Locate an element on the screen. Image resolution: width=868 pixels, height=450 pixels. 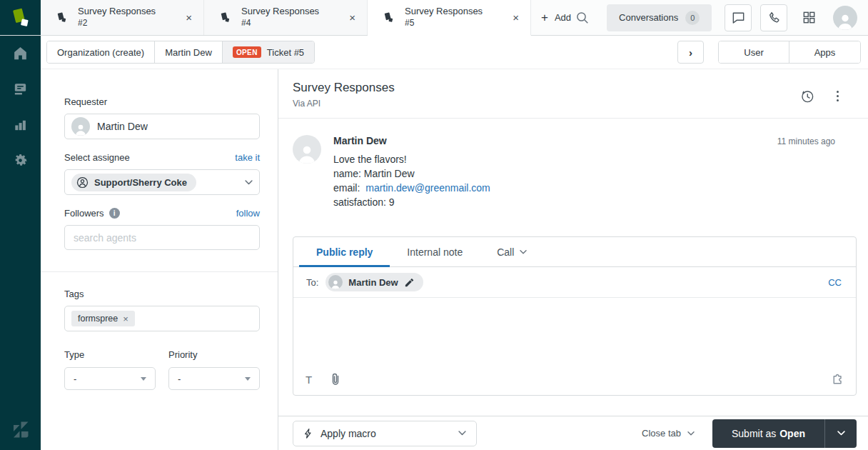
requester-label: Requester is located at coordinates (86, 101).